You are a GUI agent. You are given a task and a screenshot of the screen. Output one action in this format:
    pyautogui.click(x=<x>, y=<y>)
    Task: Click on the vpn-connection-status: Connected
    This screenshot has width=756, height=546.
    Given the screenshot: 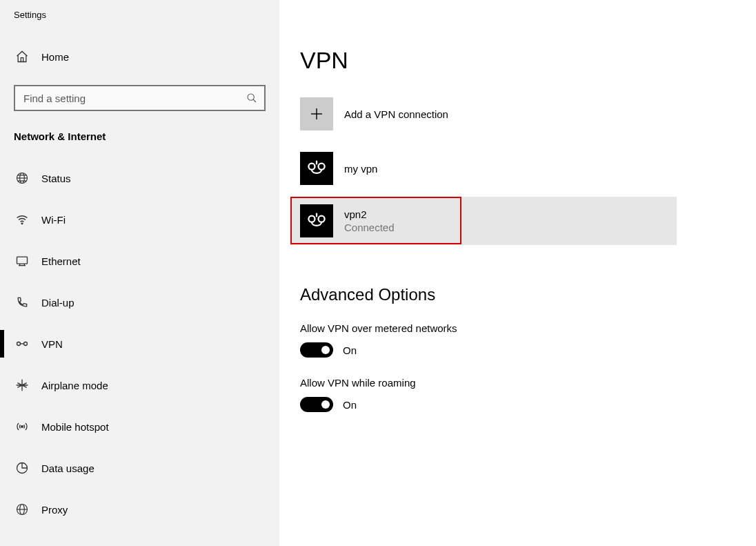 What is the action you would take?
    pyautogui.click(x=370, y=228)
    